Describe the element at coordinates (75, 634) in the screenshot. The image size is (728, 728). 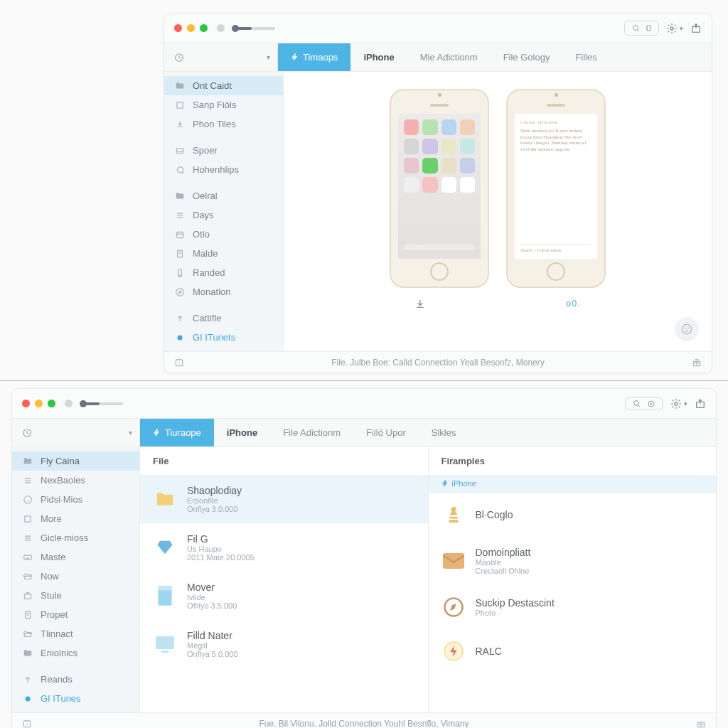
I see `sidebar-item-tlinnact: Tlinnact` at that location.